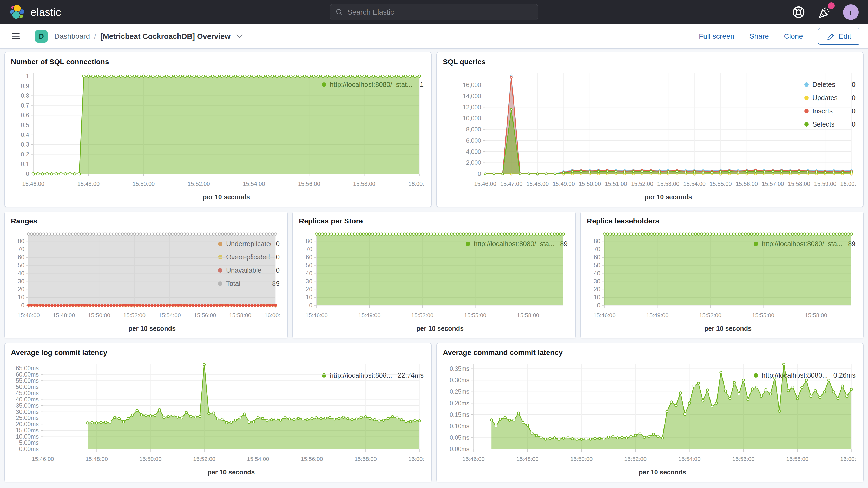  I want to click on help-button, so click(799, 12).